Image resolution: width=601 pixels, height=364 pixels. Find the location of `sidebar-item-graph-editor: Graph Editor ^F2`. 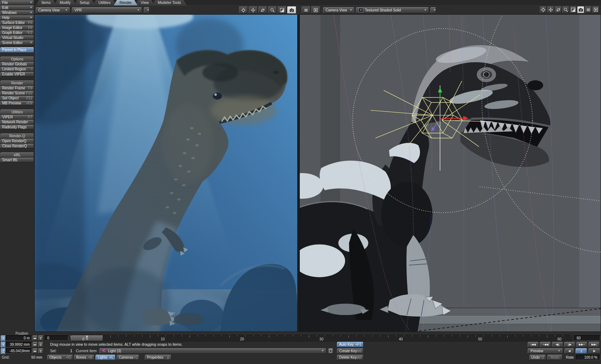

sidebar-item-graph-editor: Graph Editor ^F2 is located at coordinates (17, 33).